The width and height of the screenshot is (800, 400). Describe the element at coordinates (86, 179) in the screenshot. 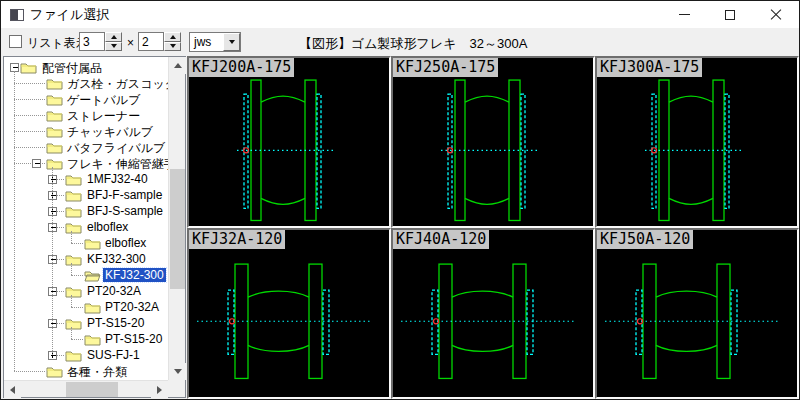

I see `tree-item-1MFJ32-40: 1MFJ32-40` at that location.